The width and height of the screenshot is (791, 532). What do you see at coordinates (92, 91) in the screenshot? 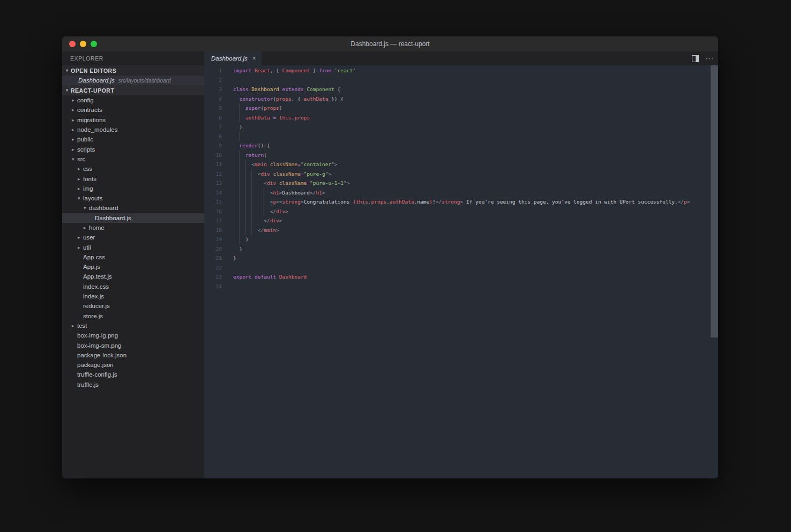
I see `project-root-label: REACT-UPORT` at bounding box center [92, 91].